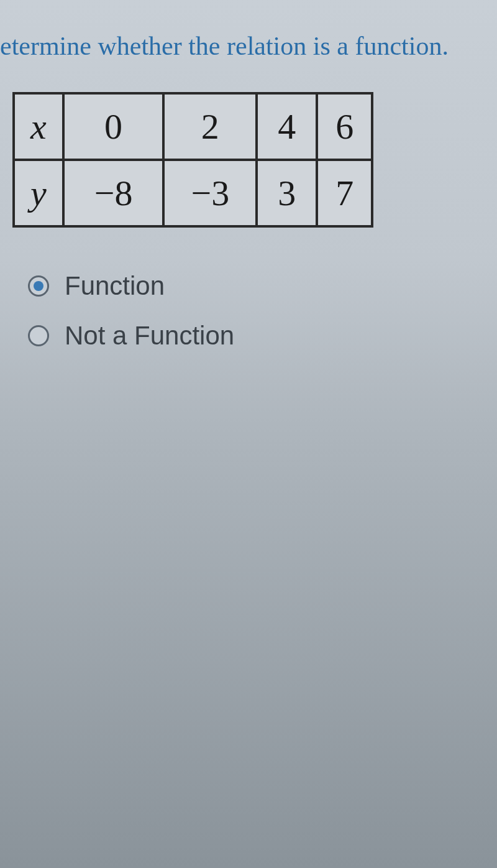 This screenshot has height=868, width=497. I want to click on cell-y-3: 7, so click(344, 193).